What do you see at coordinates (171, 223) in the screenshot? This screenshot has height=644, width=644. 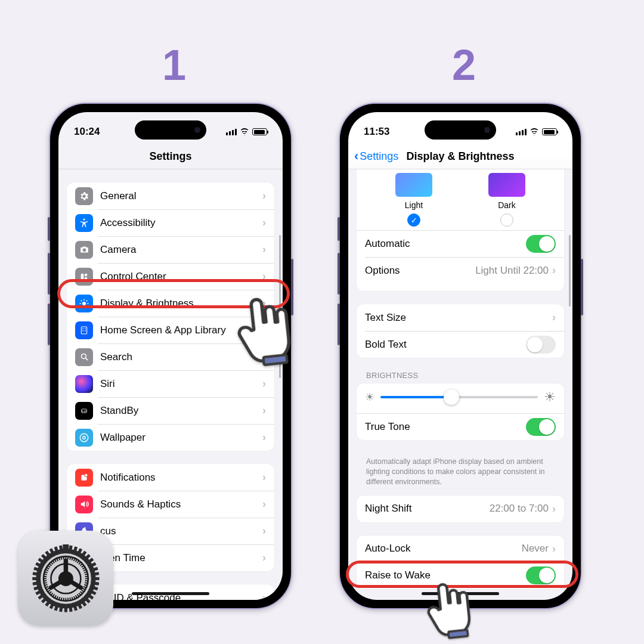 I see `row-accessibility: Accessibility ›` at bounding box center [171, 223].